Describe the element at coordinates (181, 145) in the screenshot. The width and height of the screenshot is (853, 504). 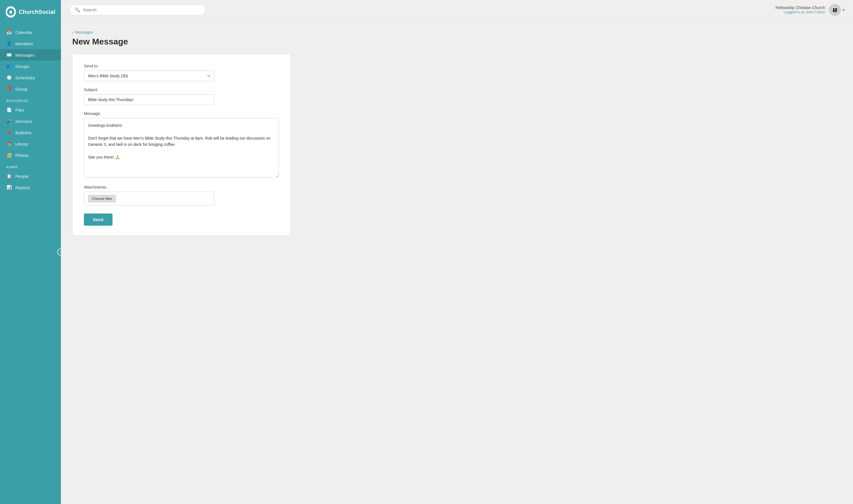
I see `new-message-form: Send to: Men's Bible Study (30)All Membe…` at that location.